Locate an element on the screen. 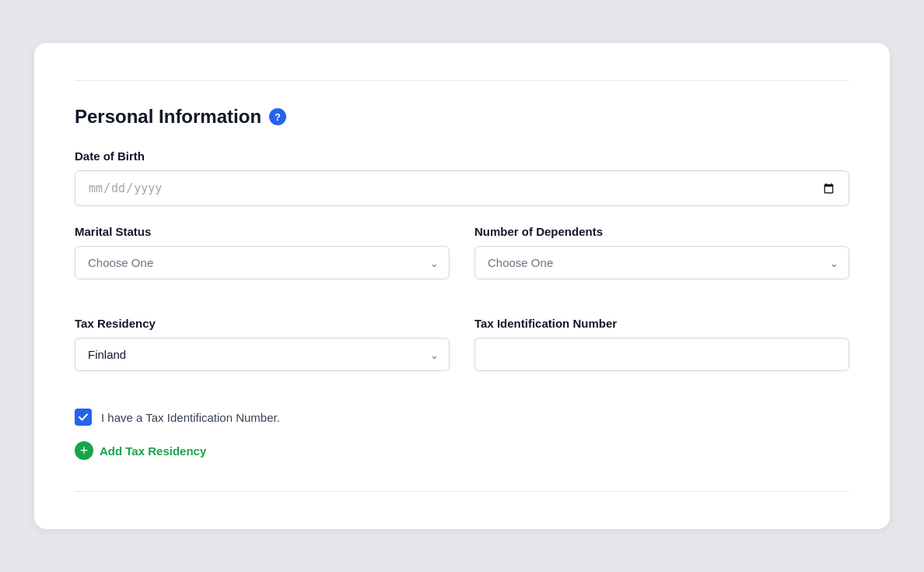 Image resolution: width=924 pixels, height=572 pixels. date-of-birth-input is located at coordinates (462, 188).